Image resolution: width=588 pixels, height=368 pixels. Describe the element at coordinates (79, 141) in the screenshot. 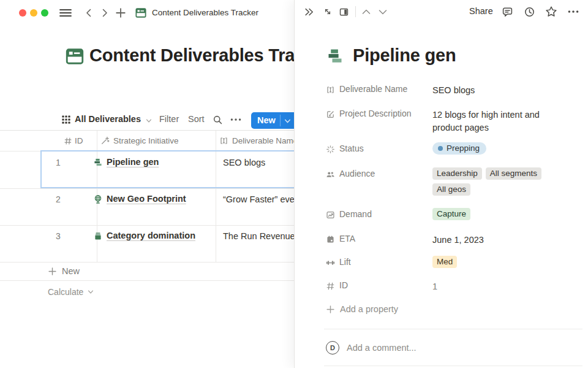

I see `column-header-label: ID` at that location.